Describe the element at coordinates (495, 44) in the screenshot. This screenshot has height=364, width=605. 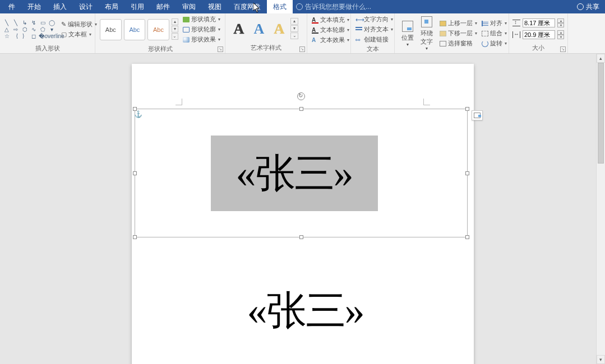
I see `rotate-button: 旋转▾` at that location.